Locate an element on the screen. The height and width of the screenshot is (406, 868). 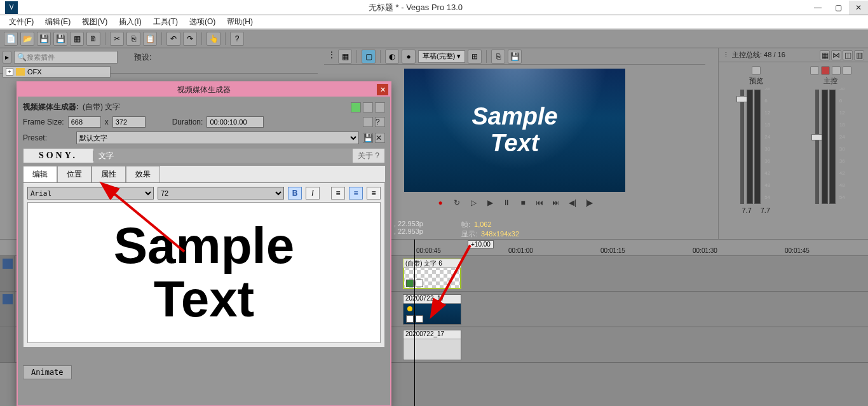
master-insert-icon is located at coordinates (815, 71).